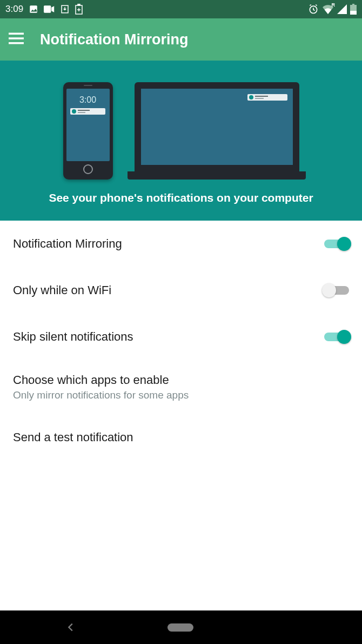 This screenshot has height=644, width=362. I want to click on cell-signal-icon, so click(342, 9).